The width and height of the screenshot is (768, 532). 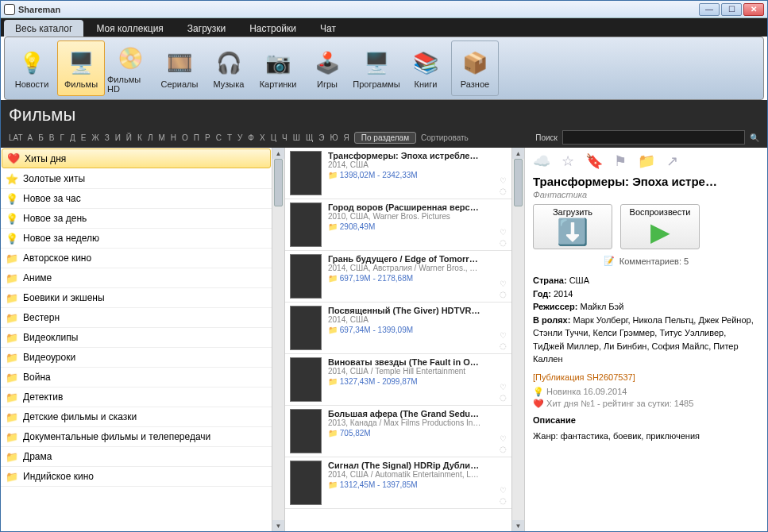 I want to click on category-item: Драма, so click(x=137, y=457).